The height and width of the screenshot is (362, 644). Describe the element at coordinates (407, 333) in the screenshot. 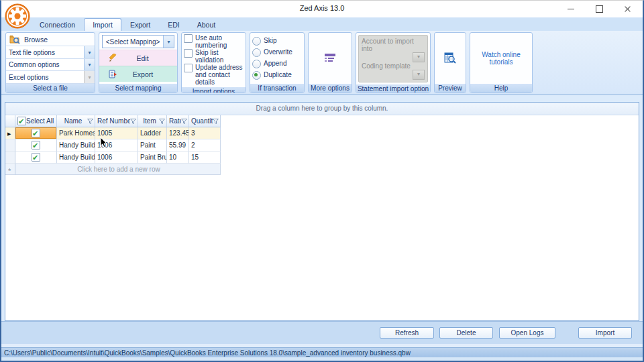

I see `refresh-button: Refresh` at that location.